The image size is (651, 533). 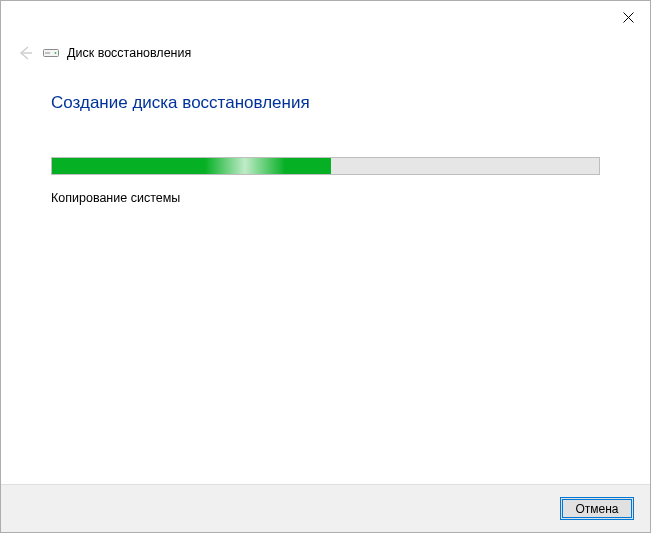 I want to click on back-button, so click(x=25, y=53).